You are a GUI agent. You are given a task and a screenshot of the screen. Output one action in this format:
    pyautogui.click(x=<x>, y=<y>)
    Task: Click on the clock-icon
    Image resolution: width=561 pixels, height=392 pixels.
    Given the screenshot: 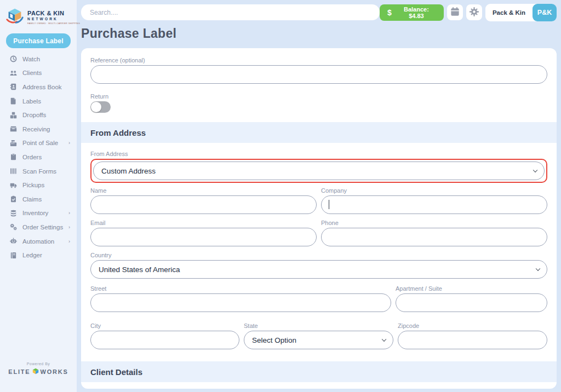 What is the action you would take?
    pyautogui.click(x=13, y=59)
    